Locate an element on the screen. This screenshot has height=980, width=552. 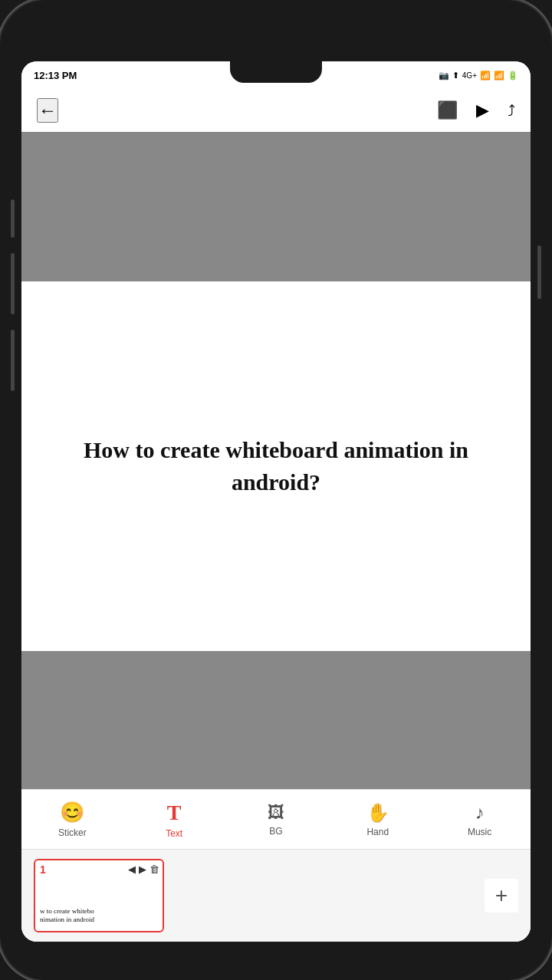
power-button is located at coordinates (540, 272).